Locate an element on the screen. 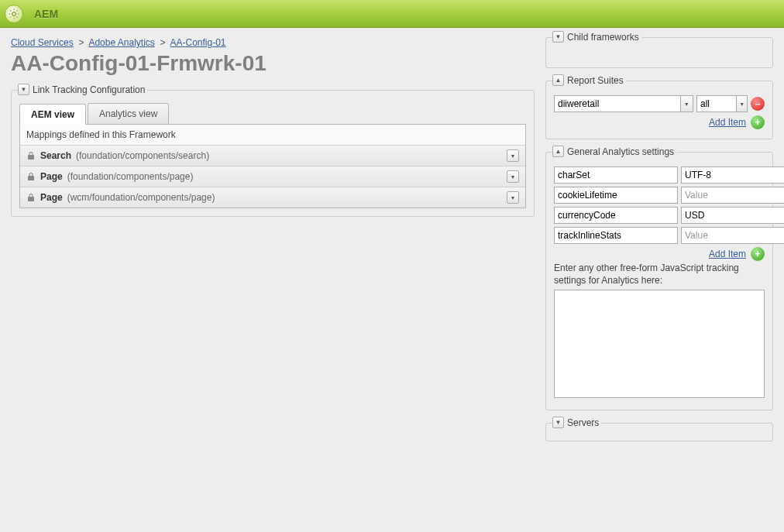 The image size is (784, 532). panel-title: Child frameworks is located at coordinates (603, 37).